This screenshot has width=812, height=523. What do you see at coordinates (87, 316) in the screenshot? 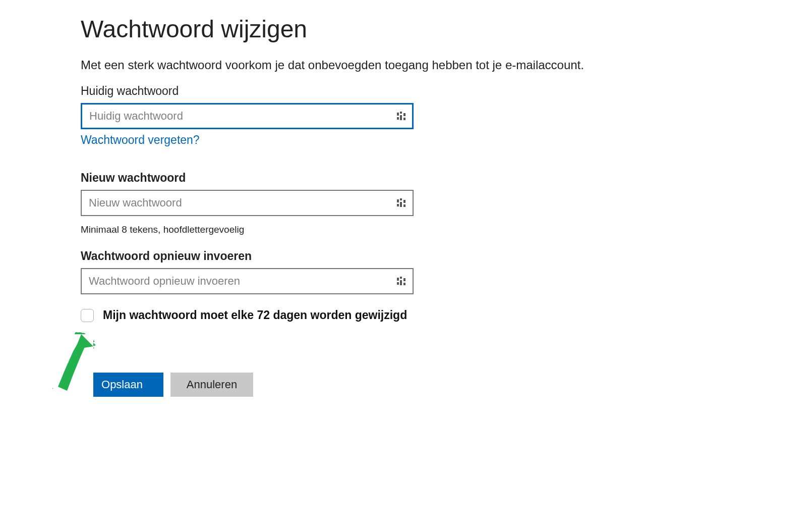
I see `expire-checkbox` at bounding box center [87, 316].